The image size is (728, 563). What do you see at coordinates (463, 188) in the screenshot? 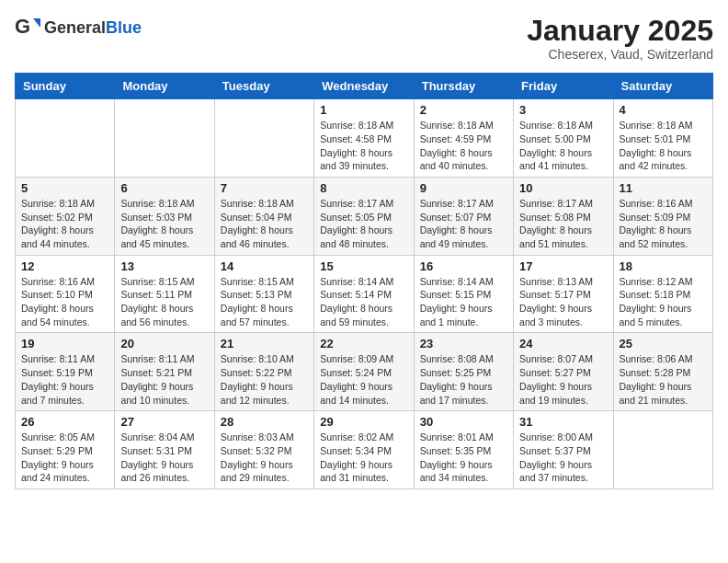
I see `day-number: 9` at bounding box center [463, 188].